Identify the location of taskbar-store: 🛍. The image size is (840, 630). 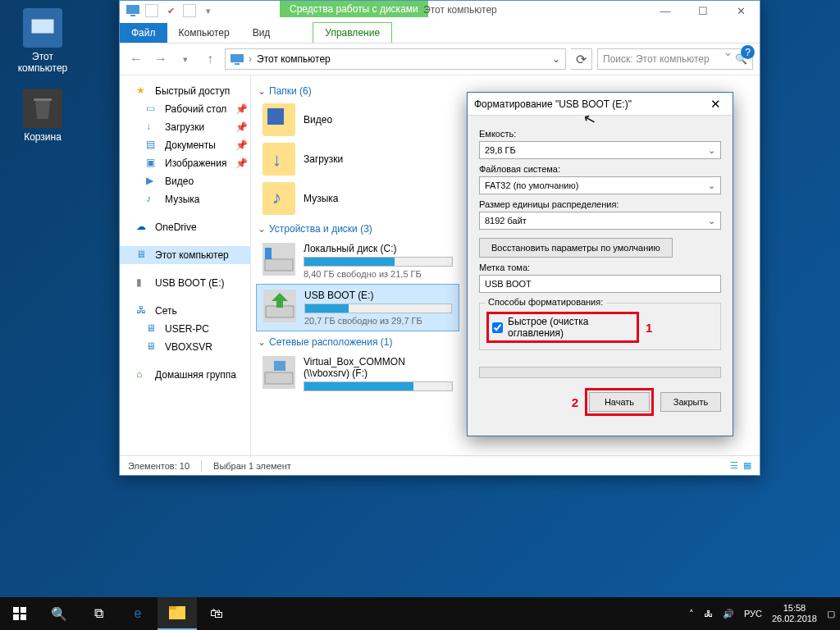
(217, 614).